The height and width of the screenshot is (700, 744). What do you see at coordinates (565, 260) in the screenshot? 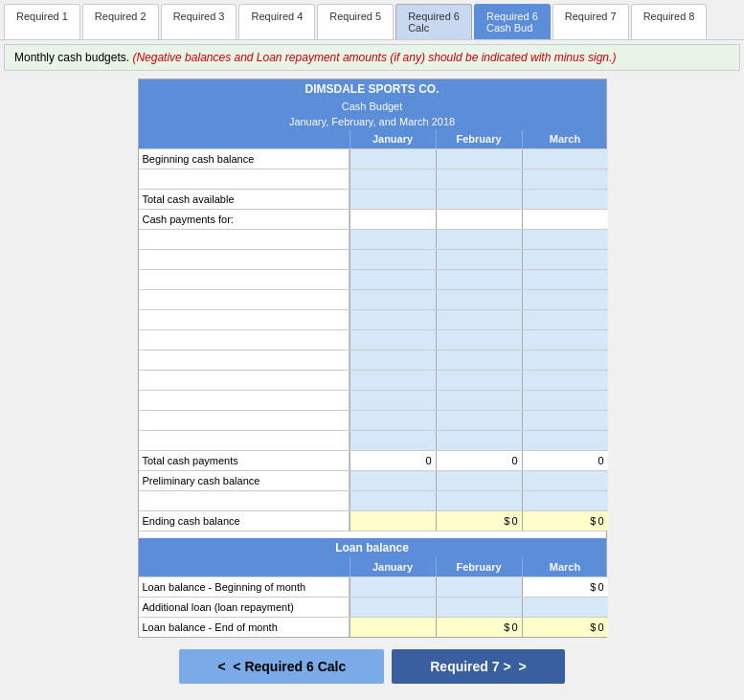
I see `input-cp2-mar` at bounding box center [565, 260].